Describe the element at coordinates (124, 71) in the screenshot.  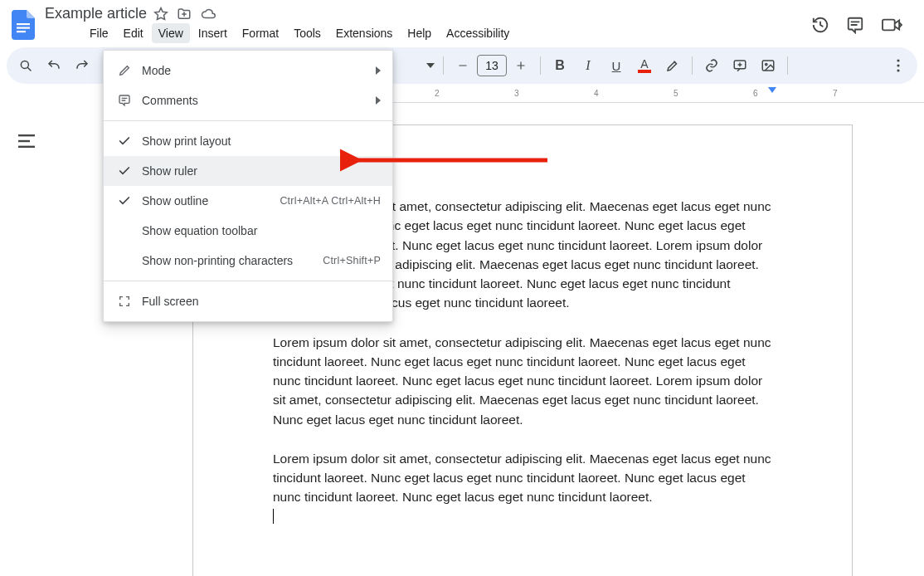
I see `pencil-icon` at that location.